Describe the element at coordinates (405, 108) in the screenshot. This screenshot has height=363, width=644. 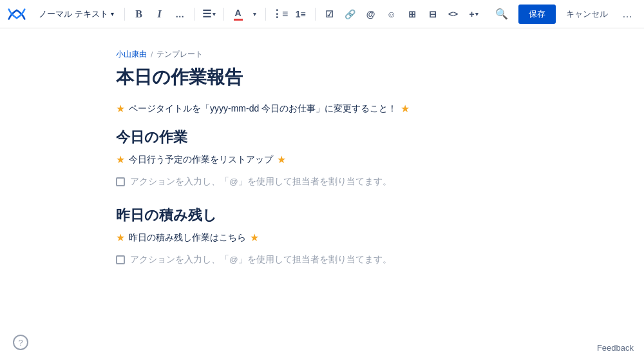
I see `star-right-1: ★` at that location.